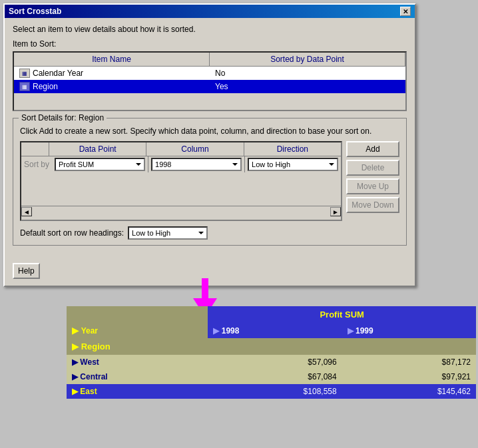 The image size is (478, 448). I want to click on sort-grid-area: Data Point Column Direction Sort by Prof…, so click(210, 181).